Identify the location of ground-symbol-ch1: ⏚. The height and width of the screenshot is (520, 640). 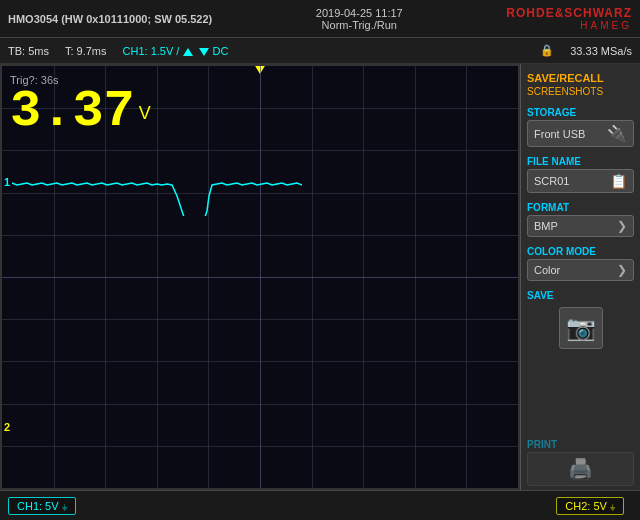
(64, 507).